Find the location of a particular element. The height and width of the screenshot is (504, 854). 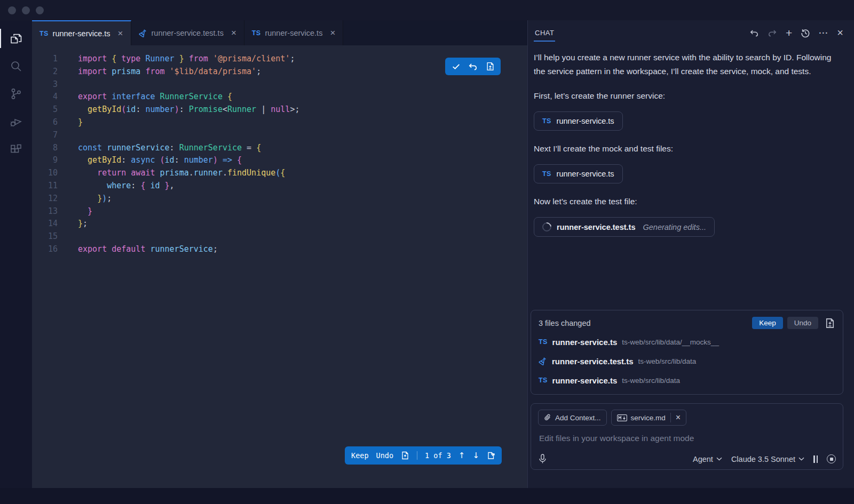

close-panel-icon: × is located at coordinates (840, 33).